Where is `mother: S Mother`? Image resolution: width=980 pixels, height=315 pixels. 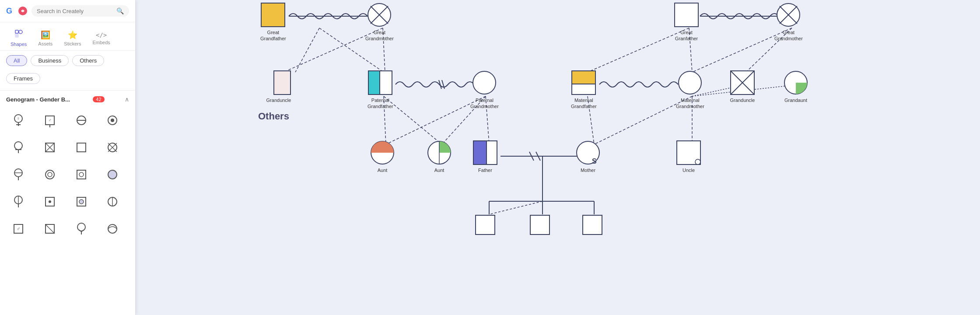
mother: S Mother is located at coordinates (588, 157).